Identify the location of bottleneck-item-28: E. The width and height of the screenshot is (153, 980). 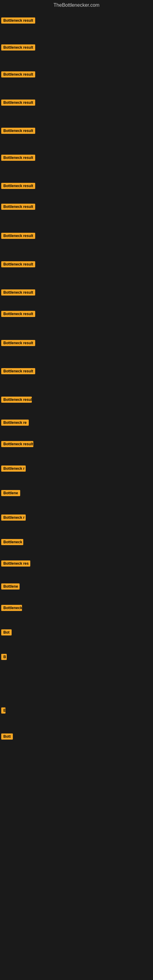
(3, 711).